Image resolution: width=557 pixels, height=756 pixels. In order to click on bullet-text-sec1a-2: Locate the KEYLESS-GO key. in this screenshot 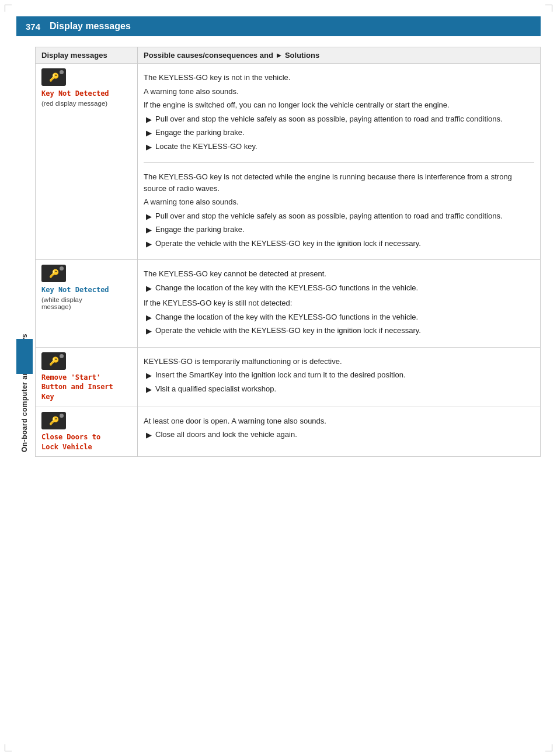, I will do `click(344, 147)`.